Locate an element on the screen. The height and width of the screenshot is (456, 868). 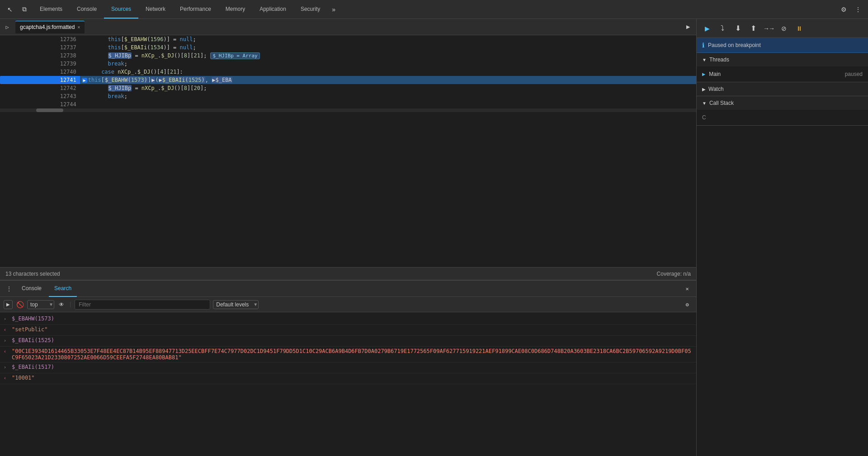
console-value: $_EBAHW(1573) is located at coordinates (352, 319).